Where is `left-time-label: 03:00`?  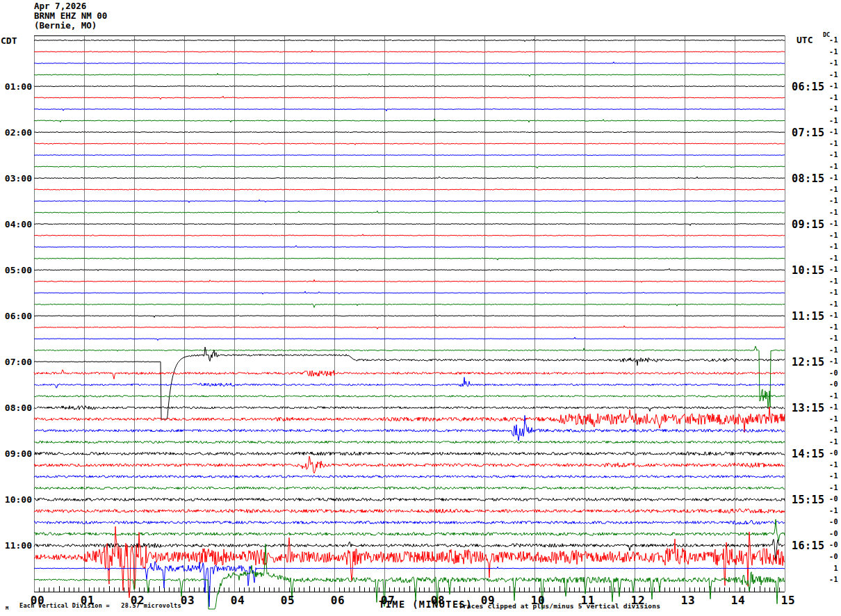
left-time-label: 03:00 is located at coordinates (16, 178).